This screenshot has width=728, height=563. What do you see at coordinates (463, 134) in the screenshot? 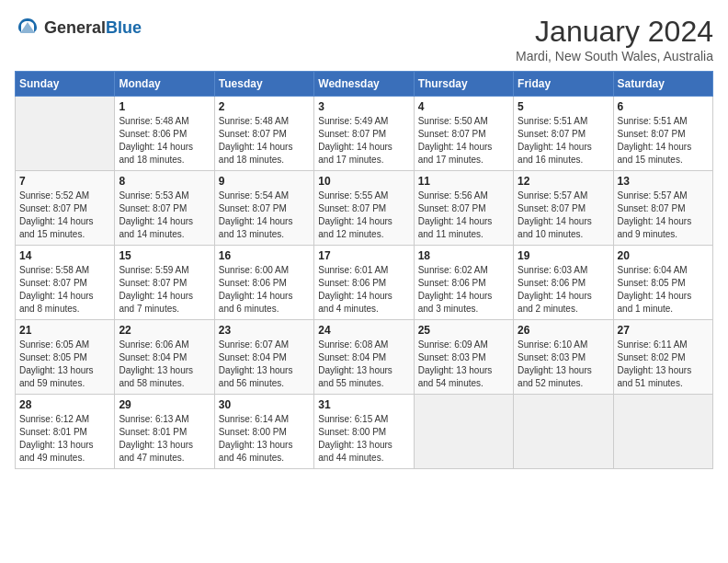
I see `calendar-cell: 4Sunrise: 5:50 AM Sunset: 8:07 PM Daylig…` at bounding box center [463, 134].